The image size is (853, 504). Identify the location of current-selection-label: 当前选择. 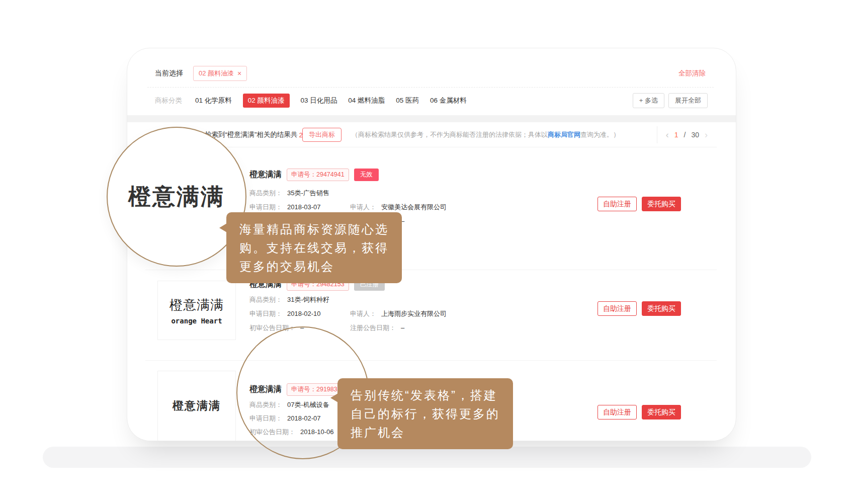
(169, 73).